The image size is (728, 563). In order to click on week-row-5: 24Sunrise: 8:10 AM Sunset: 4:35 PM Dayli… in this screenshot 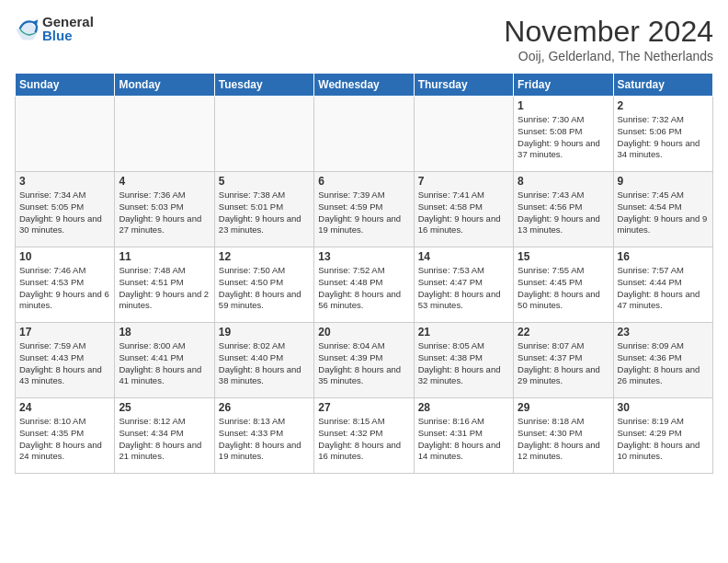, I will do `click(364, 436)`.